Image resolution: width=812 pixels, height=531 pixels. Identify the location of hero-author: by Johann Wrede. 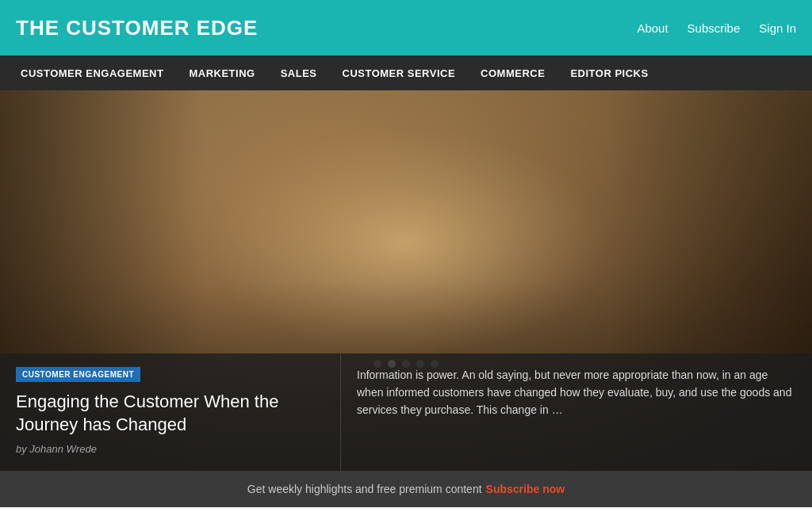
(170, 449).